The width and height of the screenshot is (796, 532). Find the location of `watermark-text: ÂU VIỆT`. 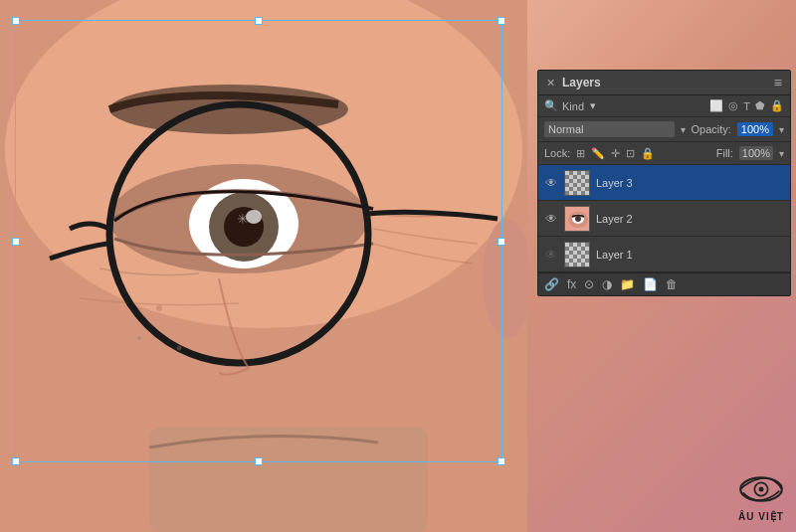

watermark-text: ÂU VIỆT is located at coordinates (761, 517).